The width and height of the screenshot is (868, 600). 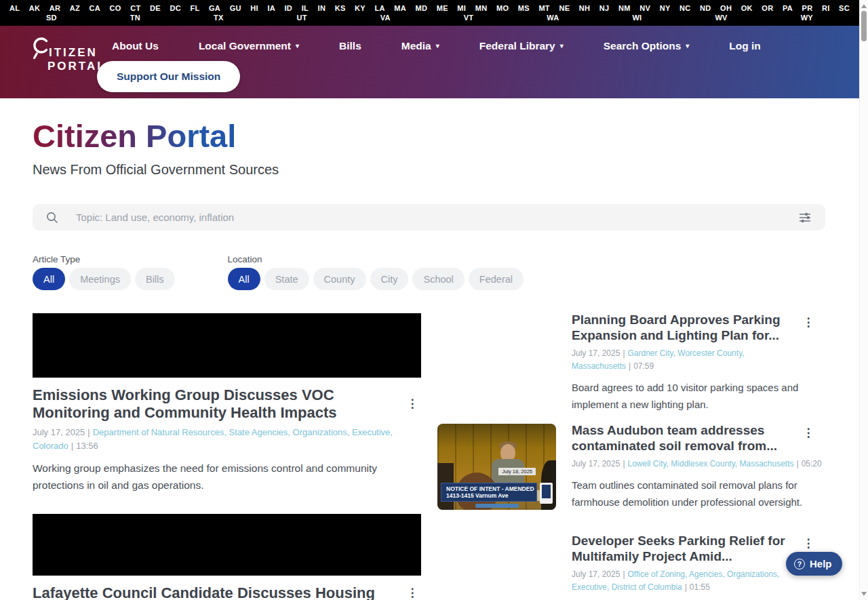 I want to click on article-tags: Lowell City, Middlesex County, Massachus…, so click(x=711, y=464).